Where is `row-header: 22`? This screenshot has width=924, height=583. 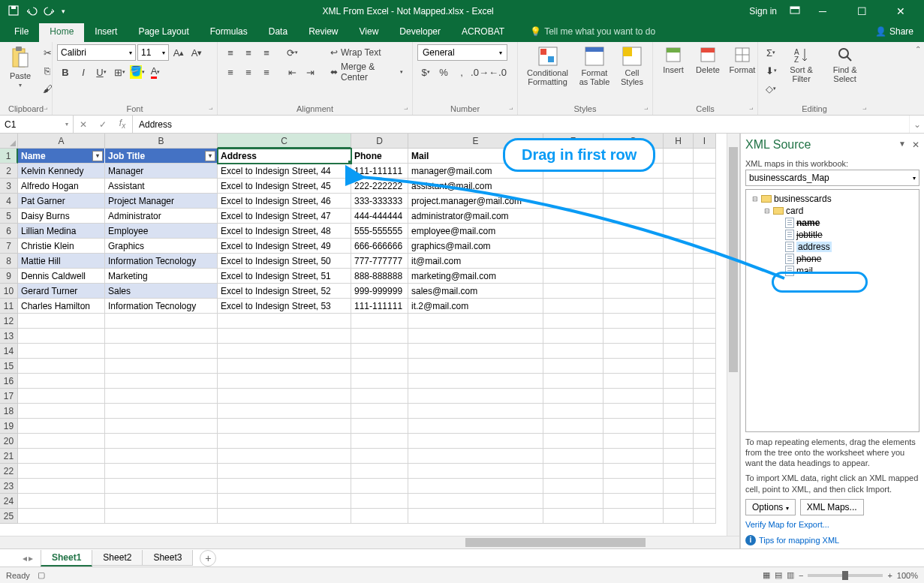 row-header: 22 is located at coordinates (9, 471).